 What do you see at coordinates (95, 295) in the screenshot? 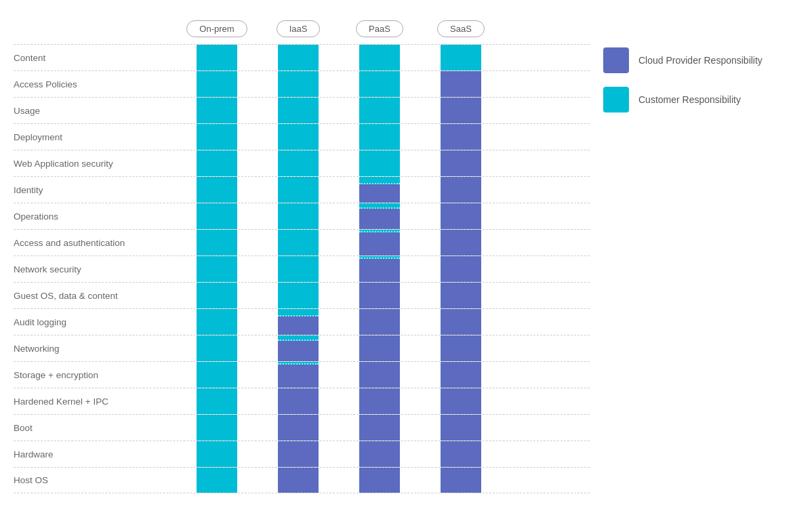
I see `row-label: Guest OS, data & content` at bounding box center [95, 295].